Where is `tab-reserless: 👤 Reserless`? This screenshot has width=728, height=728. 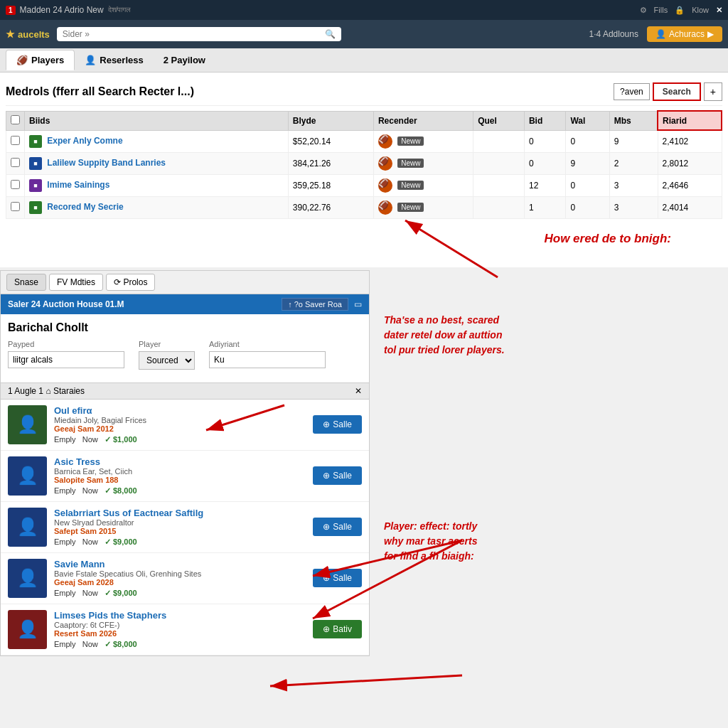
tab-reserless: 👤 Reserless is located at coordinates (114, 60).